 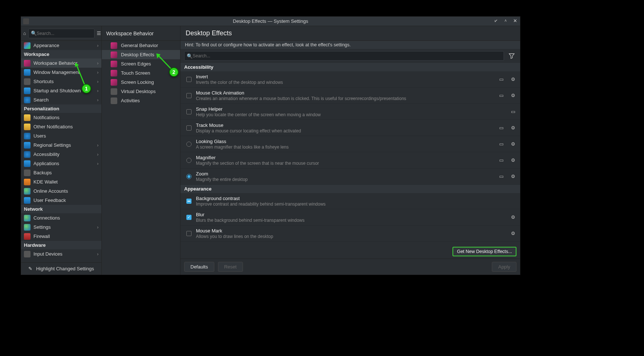 What do you see at coordinates (61, 33) in the screenshot?
I see `sidebar-search: 🔍` at bounding box center [61, 33].